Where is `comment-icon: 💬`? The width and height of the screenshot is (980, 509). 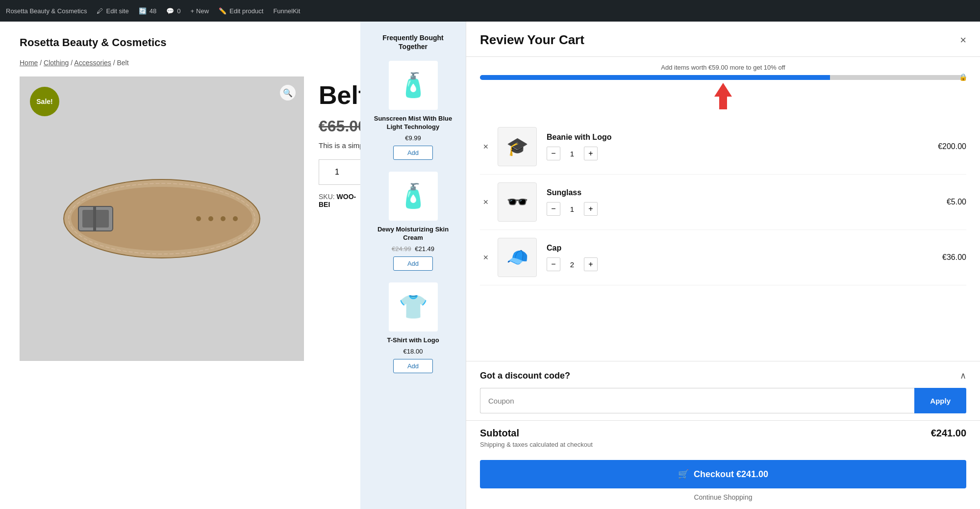 comment-icon: 💬 is located at coordinates (170, 11).